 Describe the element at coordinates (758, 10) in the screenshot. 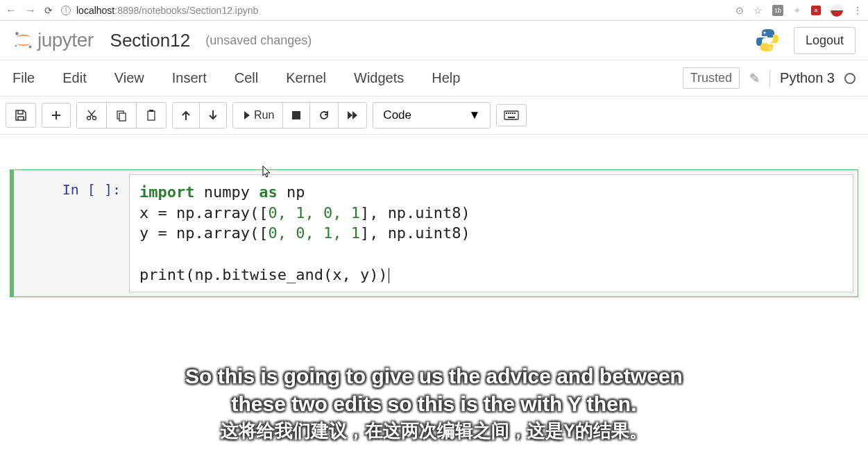

I see `star-icon: ☆` at that location.